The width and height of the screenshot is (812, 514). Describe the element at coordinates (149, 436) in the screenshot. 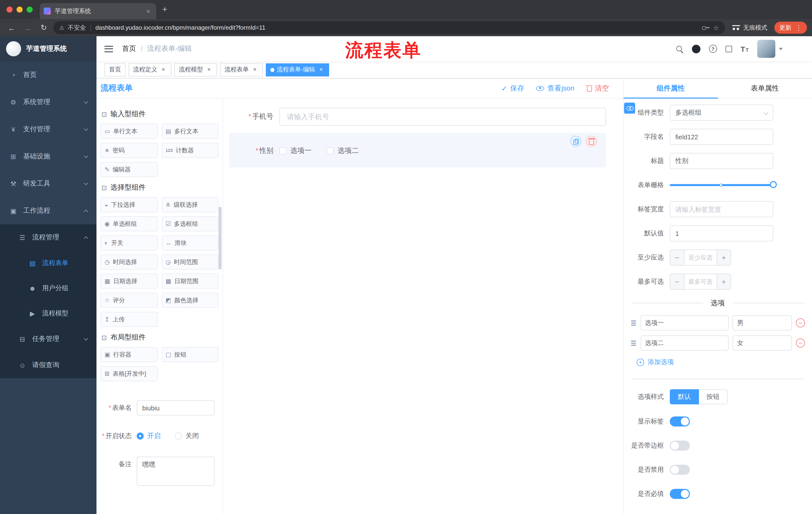

I see `status-radio-on: 开启` at that location.